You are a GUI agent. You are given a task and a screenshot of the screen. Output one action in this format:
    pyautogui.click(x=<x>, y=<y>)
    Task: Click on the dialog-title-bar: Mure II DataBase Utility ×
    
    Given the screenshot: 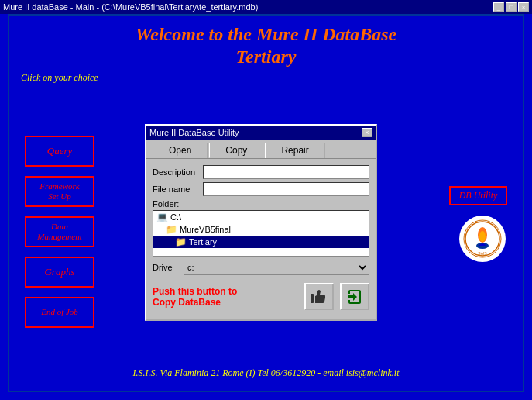 What is the action you would take?
    pyautogui.click(x=261, y=133)
    